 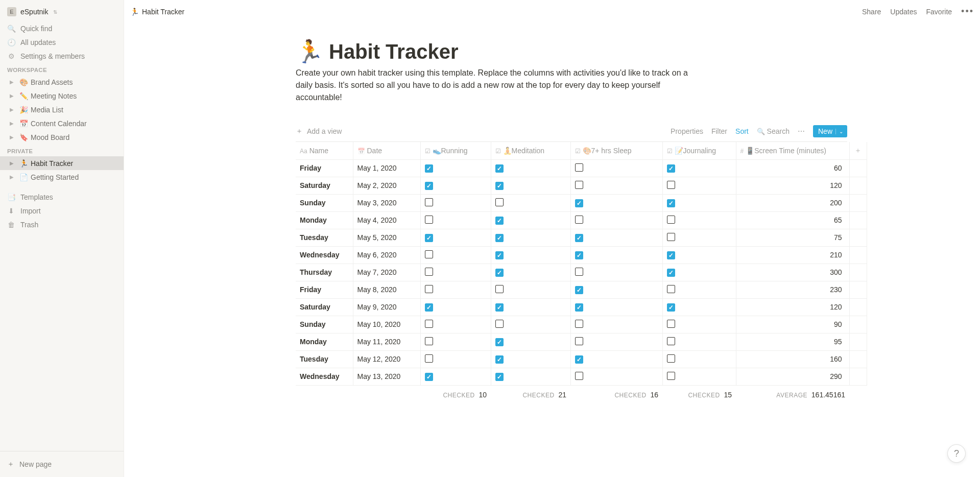 I want to click on page-item-content-calendar: ▶📅Content Calendar, so click(x=62, y=124).